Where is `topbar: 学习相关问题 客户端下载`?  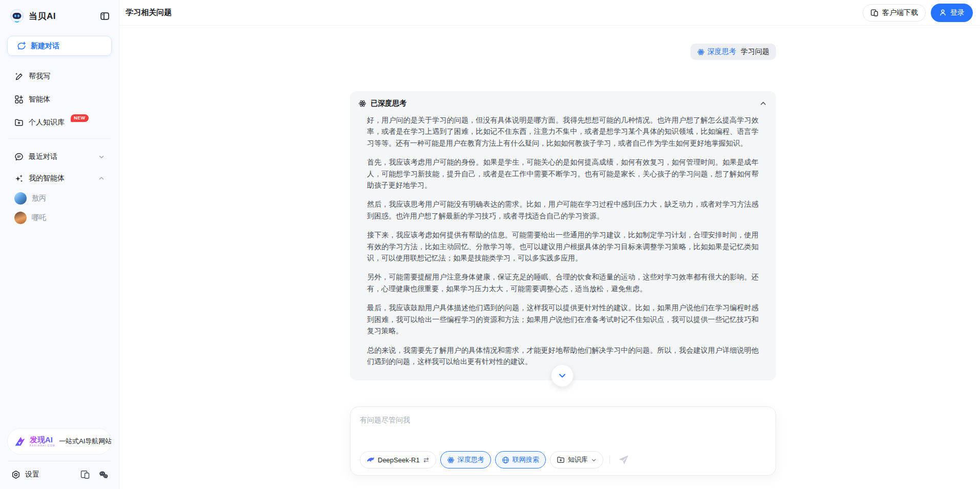 topbar: 学习相关问题 客户端下载 is located at coordinates (549, 13).